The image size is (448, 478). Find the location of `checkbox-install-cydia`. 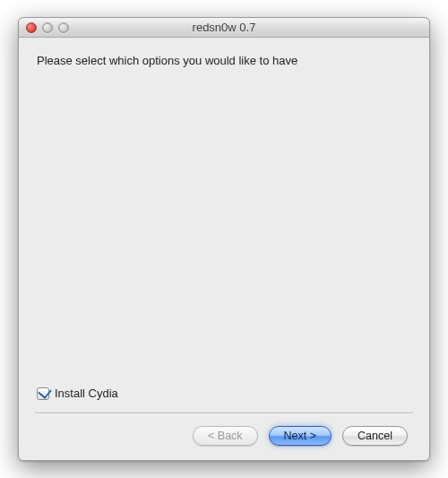

checkbox-install-cydia is located at coordinates (43, 394).